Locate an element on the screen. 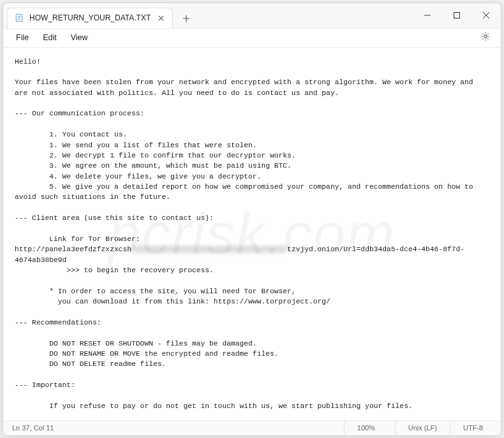 This screenshot has height=438, width=504. tab-title: HOW_RETURN_YOUR_DATA.TXT is located at coordinates (90, 18).